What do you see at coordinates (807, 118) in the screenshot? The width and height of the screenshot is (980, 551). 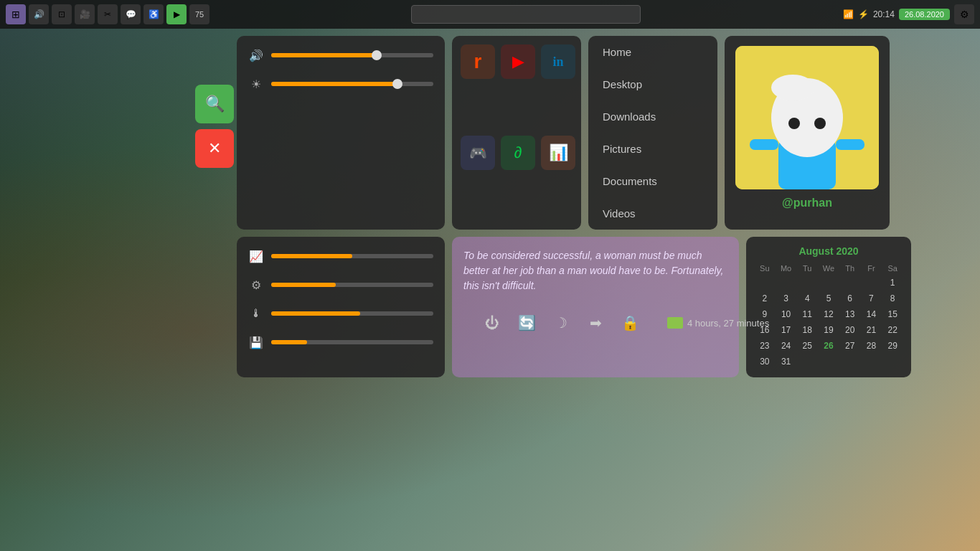 I see `avatar-svg` at bounding box center [807, 118].